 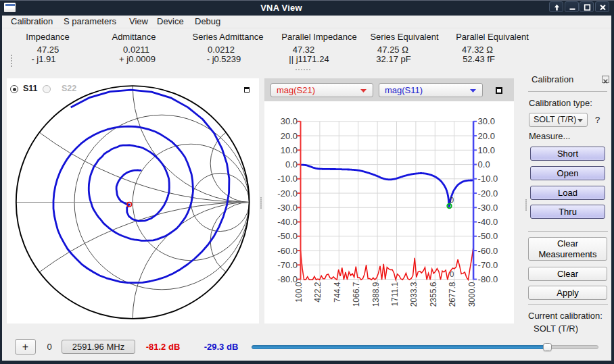 What do you see at coordinates (472, 294) in the screenshot?
I see `svg-text: 3000.0` at bounding box center [472, 294].